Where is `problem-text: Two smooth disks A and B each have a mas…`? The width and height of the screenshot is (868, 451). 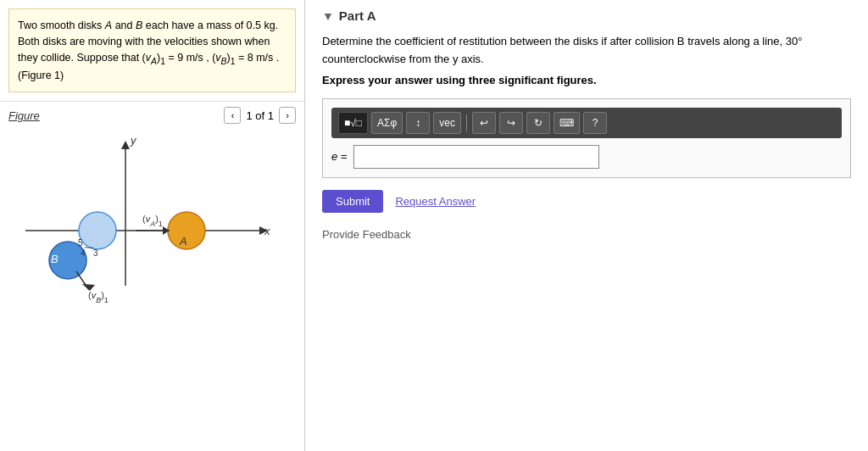 problem-text: Two smooth disks A and B each have a mas… is located at coordinates (153, 51).